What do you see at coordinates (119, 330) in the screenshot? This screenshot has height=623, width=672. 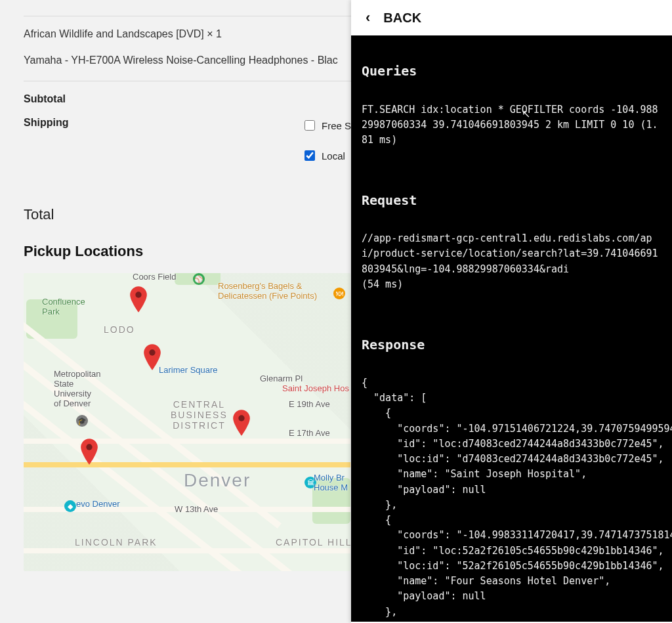 I see `map-label-lodo: LODO` at bounding box center [119, 330].